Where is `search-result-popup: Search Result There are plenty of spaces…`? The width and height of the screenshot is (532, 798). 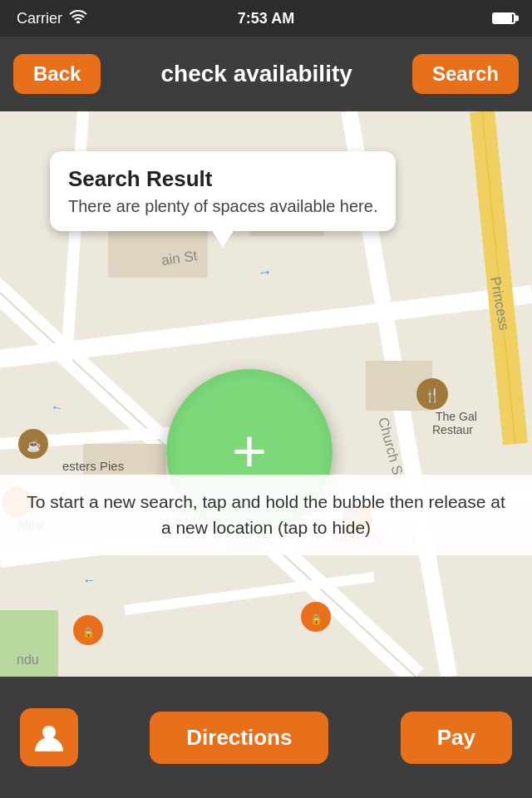
search-result-popup: Search Result There are plenty of spaces… is located at coordinates (223, 191).